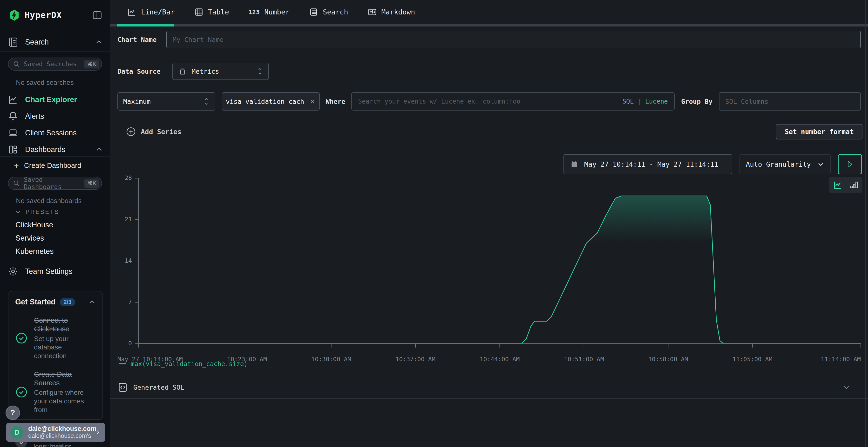  Describe the element at coordinates (65, 379) in the screenshot. I see `step-title: Create Data Sources` at that location.